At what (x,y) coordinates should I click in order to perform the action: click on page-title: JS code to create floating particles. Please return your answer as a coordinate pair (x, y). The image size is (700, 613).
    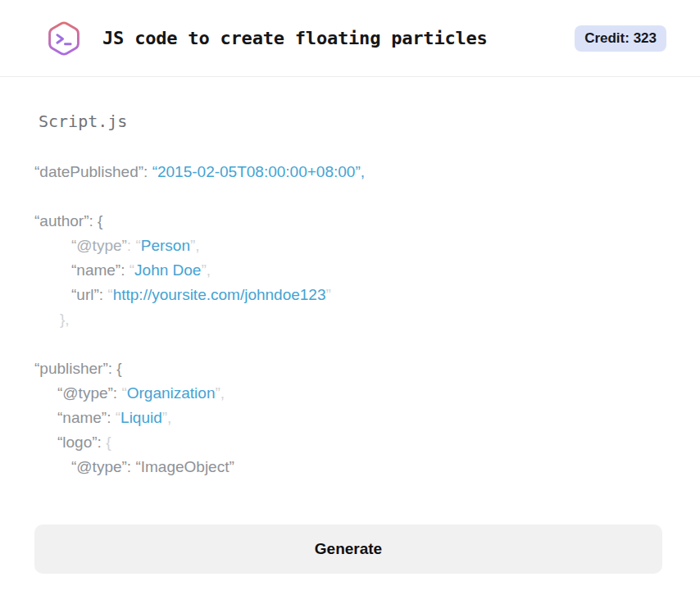
    Looking at the image, I should click on (295, 38).